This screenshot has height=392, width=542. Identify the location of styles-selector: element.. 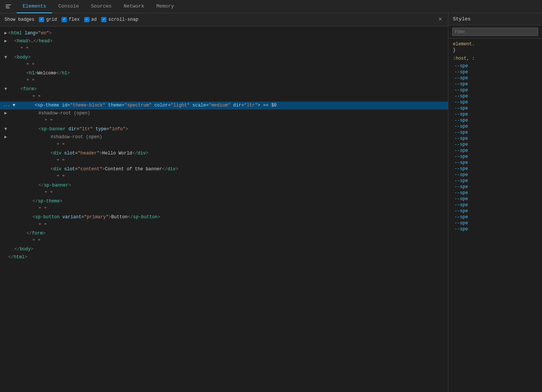
(495, 44).